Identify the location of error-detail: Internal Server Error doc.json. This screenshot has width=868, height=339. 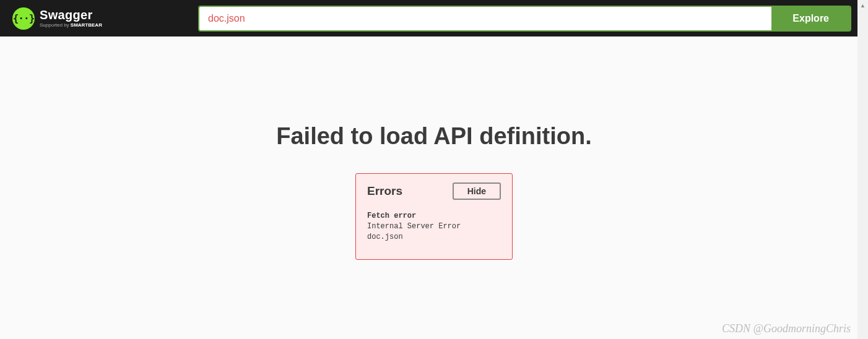
(414, 231).